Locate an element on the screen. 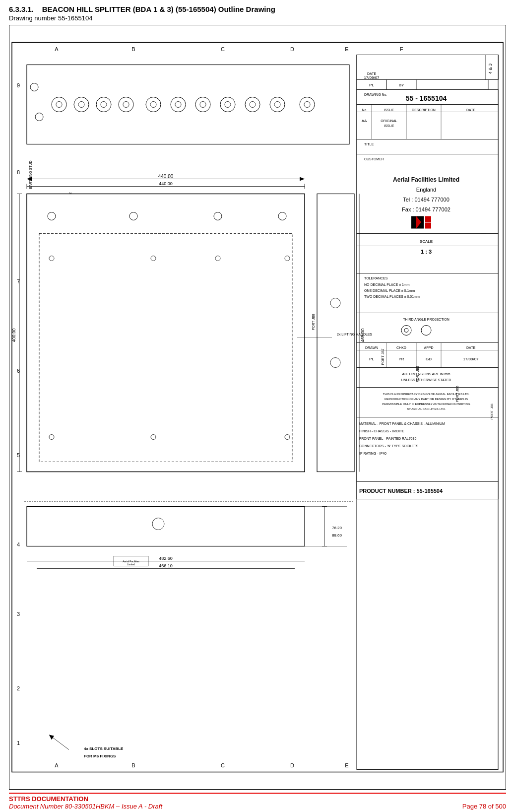 This screenshot has height=812, width=515. svg-text: F is located at coordinates (402, 49).